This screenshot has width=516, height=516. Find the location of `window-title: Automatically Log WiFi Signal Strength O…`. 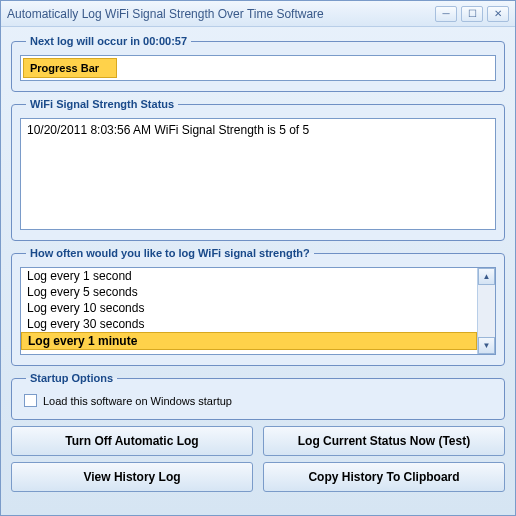

window-title: Automatically Log WiFi Signal Strength O… is located at coordinates (221, 14).